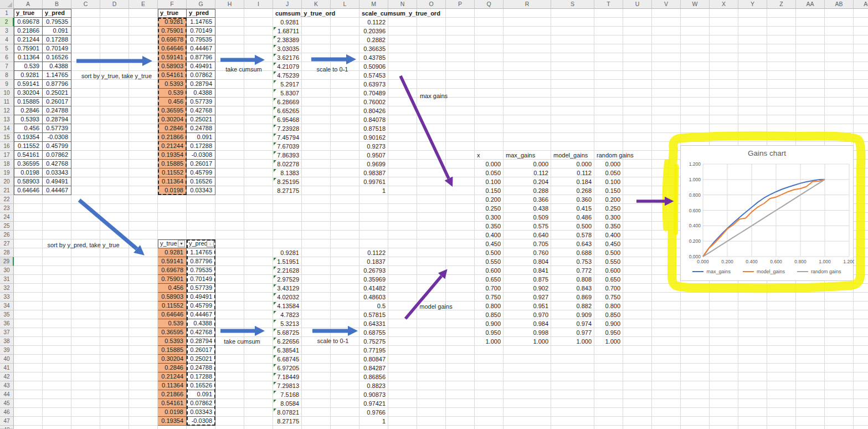  I want to click on cell-Q22: 0.200, so click(489, 200).